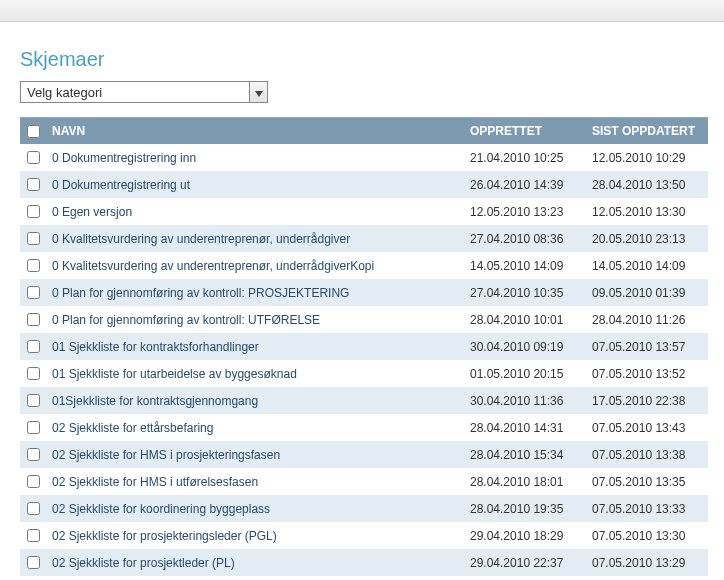  Describe the element at coordinates (364, 454) in the screenshot. I see `table-row: 02 Sjekkliste for HMS i prosjekteringsfa…` at that location.